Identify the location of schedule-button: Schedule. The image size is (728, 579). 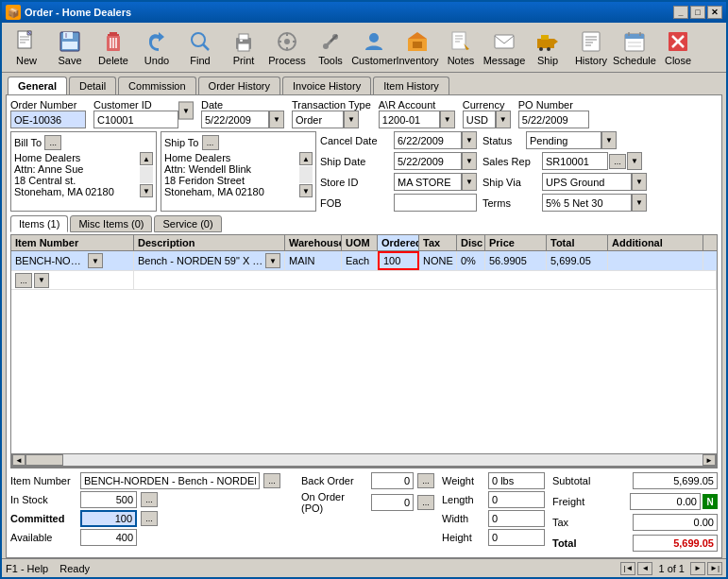
(635, 47).